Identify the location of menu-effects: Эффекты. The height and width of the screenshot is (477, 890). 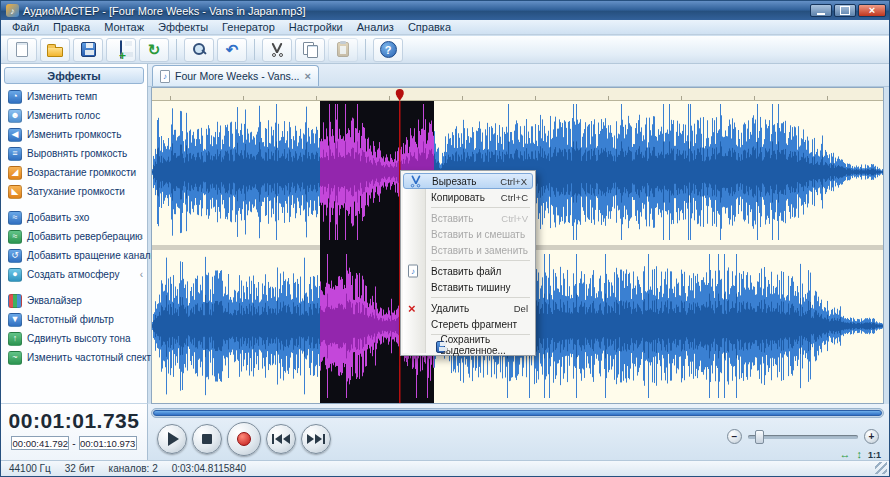
(183, 27).